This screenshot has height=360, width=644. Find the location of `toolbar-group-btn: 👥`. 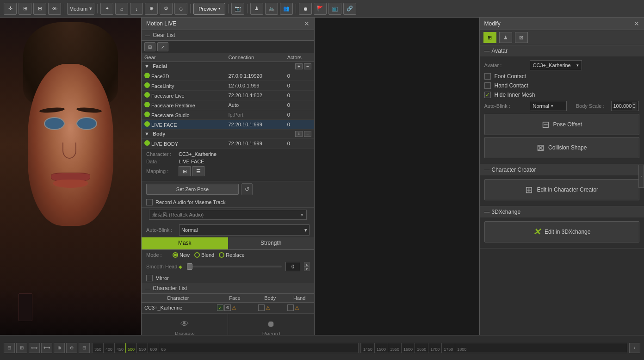

toolbar-group-btn: 👥 is located at coordinates (286, 9).